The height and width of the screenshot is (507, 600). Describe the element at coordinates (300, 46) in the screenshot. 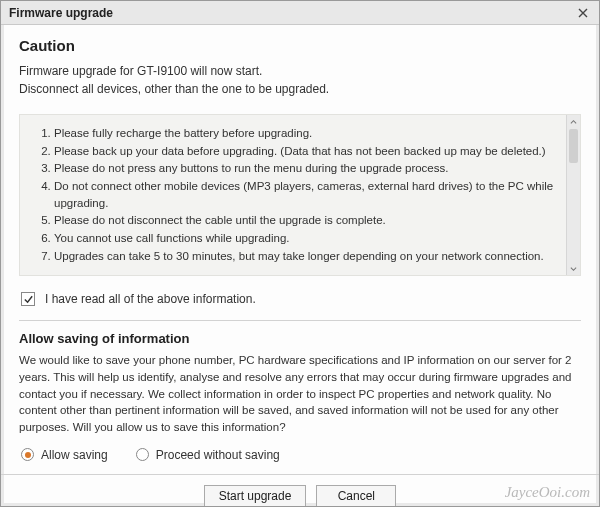

I see `caution-heading: Caution` at that location.